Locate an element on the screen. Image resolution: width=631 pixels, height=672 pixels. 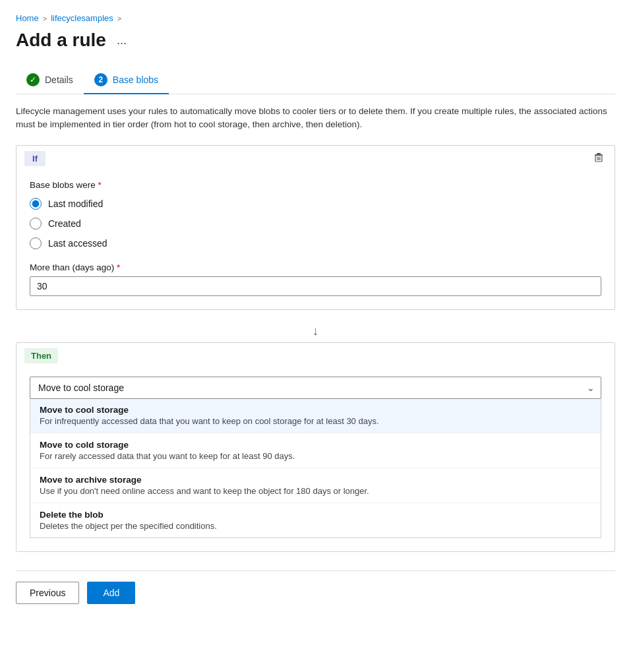
option-cool-desc: For infrequently accessed data that you … is located at coordinates (315, 421).